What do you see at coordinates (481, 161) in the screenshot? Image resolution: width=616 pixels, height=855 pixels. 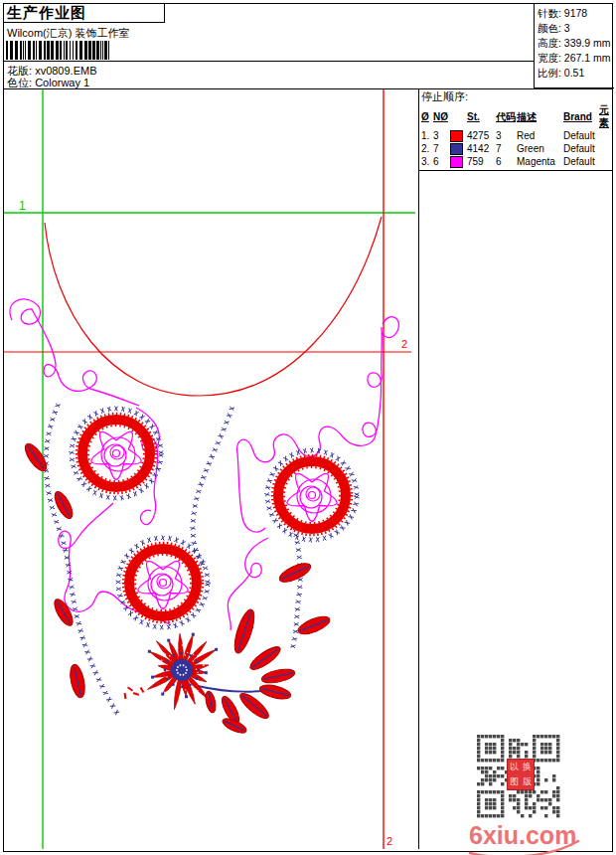 I see `table-cell: 759` at bounding box center [481, 161].